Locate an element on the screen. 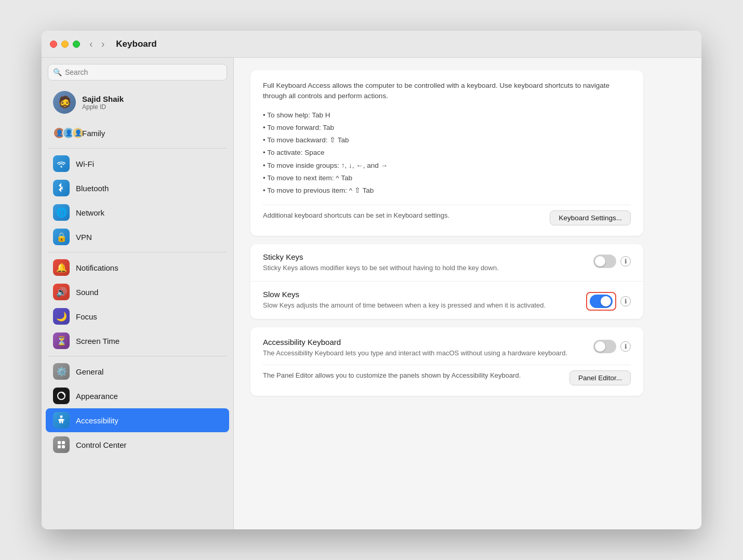 The height and width of the screenshot is (560, 743). sticky-keys-track is located at coordinates (605, 261).